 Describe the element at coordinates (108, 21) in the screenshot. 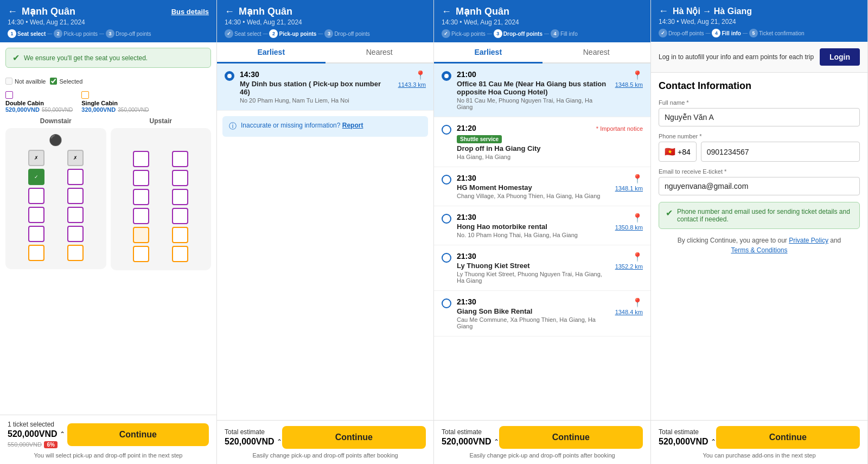

I see `panel1-header: ← Mạnh Quân Bus details 14:30 • Wed, Aug…` at that location.